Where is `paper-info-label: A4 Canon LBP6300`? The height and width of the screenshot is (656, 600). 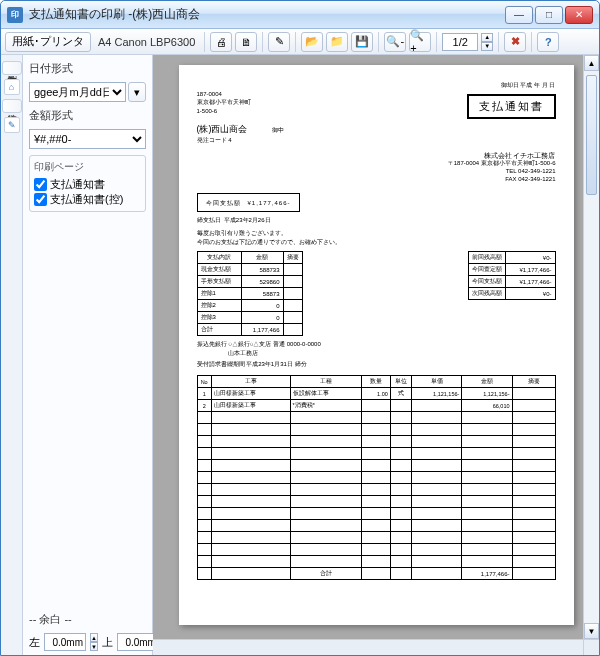 paper-info-label: A4 Canon LBP6300 is located at coordinates (146, 42).